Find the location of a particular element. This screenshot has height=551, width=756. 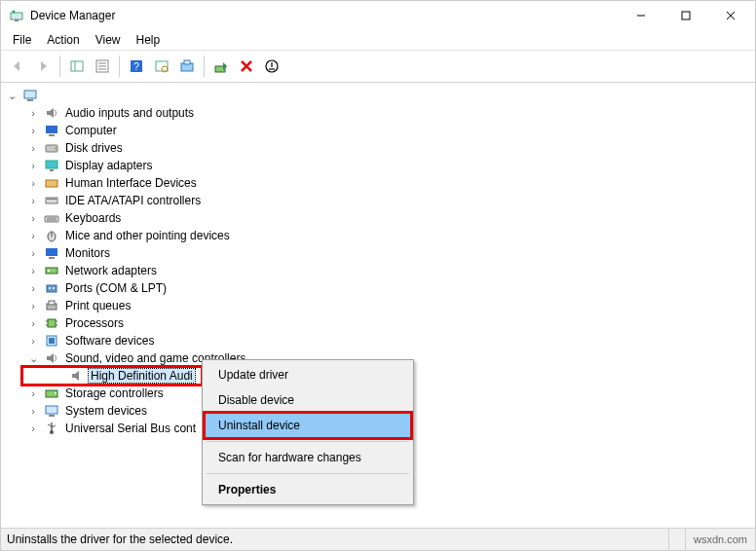

statusbar: Uninstalls the driver for the selected d… is located at coordinates (378, 539).